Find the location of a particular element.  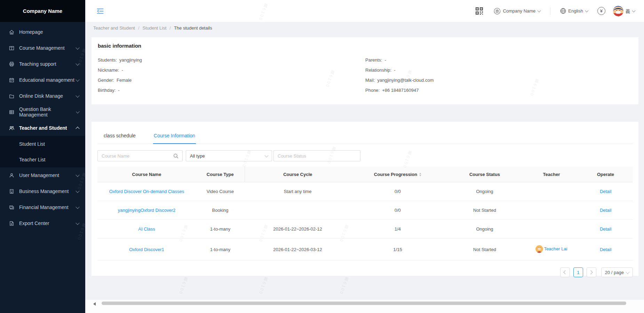

cell-course-status: Ongoing is located at coordinates (485, 192).